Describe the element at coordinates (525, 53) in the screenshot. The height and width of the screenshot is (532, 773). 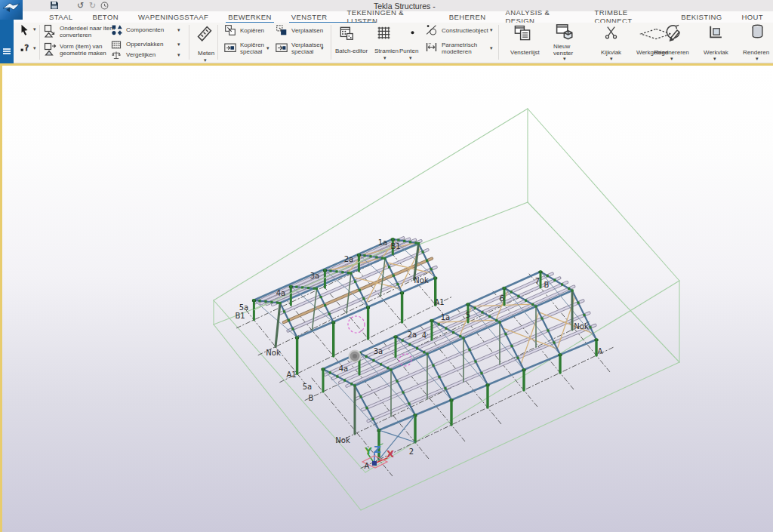
I see `toolbar-label: Vensterlijst` at that location.